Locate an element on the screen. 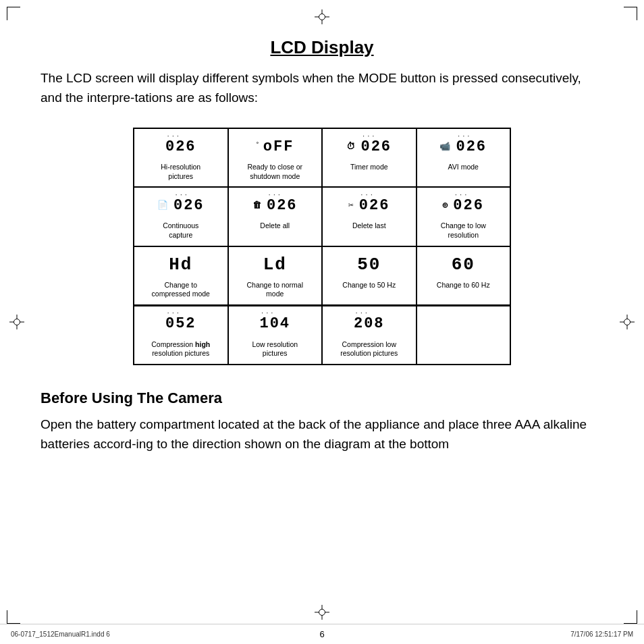  avi-icon: 📹 is located at coordinates (446, 146).